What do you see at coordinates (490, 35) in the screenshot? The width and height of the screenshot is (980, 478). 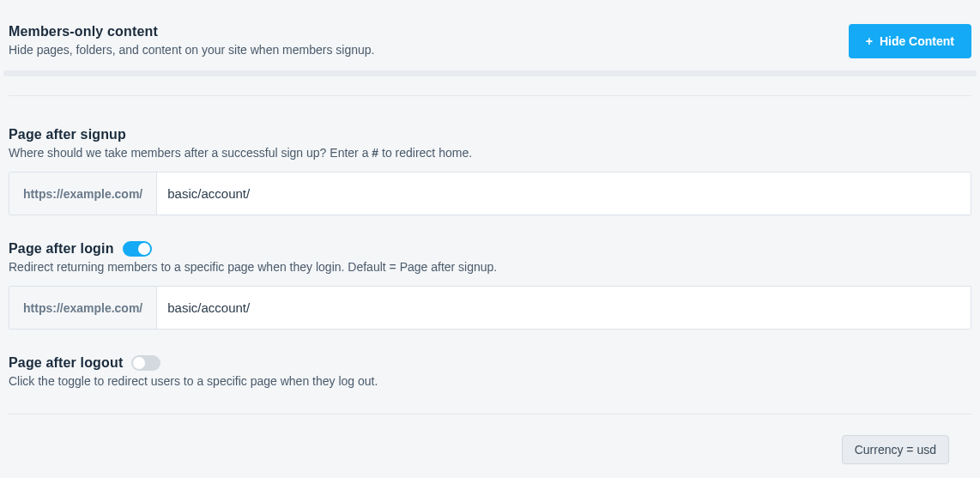 I see `members-only-header: Members-only content Hide pages, folders…` at bounding box center [490, 35].